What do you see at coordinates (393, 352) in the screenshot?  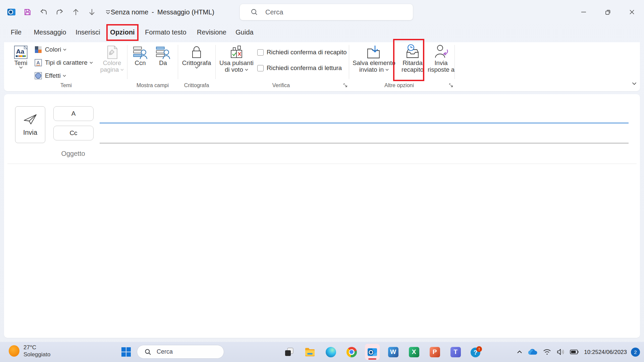 I see `word-button: W` at bounding box center [393, 352].